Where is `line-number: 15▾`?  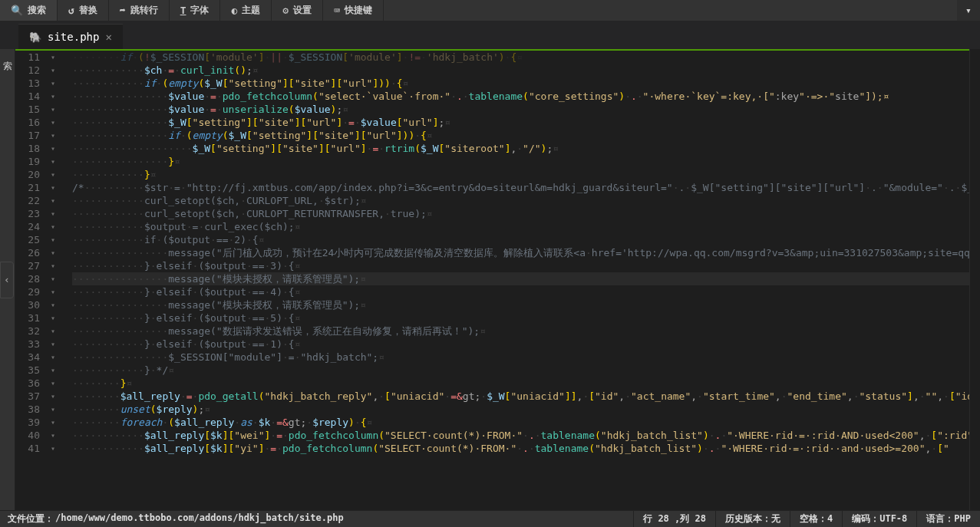 line-number: 15▾ is located at coordinates (38, 109).